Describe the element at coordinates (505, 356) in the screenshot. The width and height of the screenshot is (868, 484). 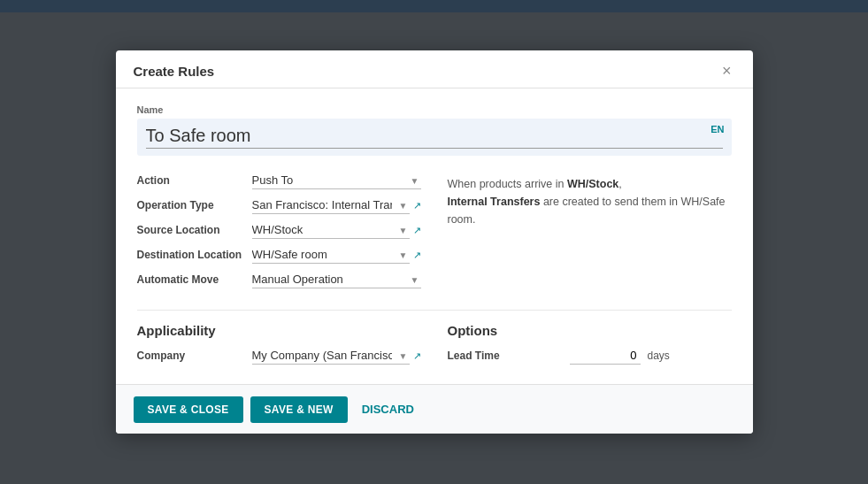
I see `lead-time-label: Lead Time` at that location.